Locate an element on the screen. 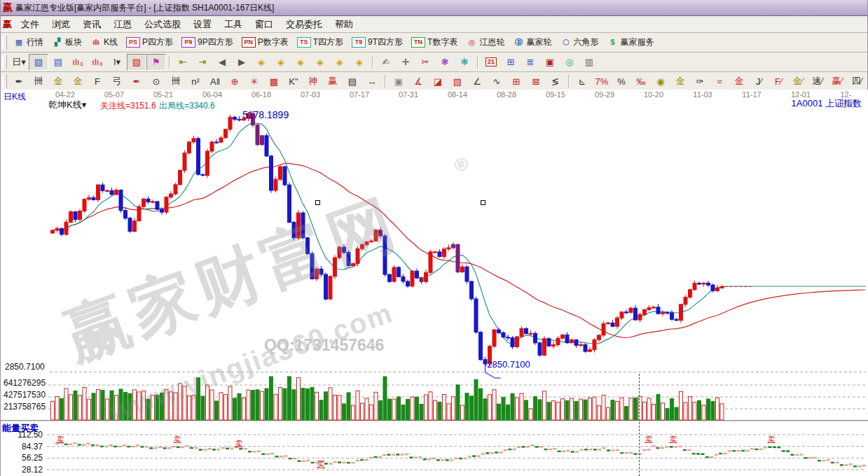 This screenshot has height=476, width=868. nav-all-button: ◈ is located at coordinates (359, 62).